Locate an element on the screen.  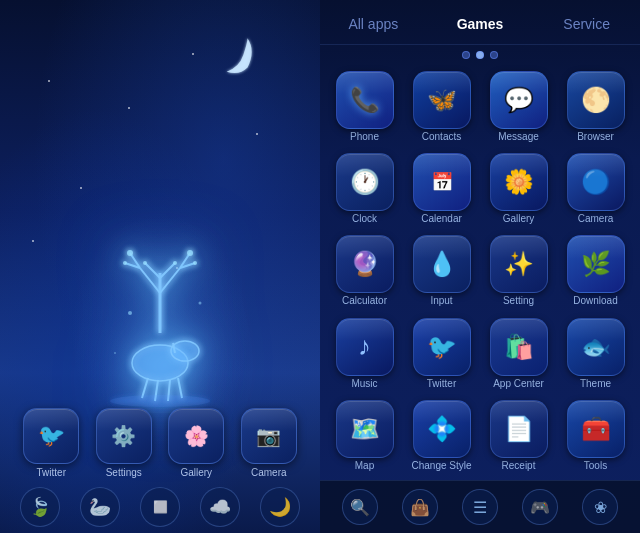
indicator-leaf: 🍃 is located at coordinates (40, 507).